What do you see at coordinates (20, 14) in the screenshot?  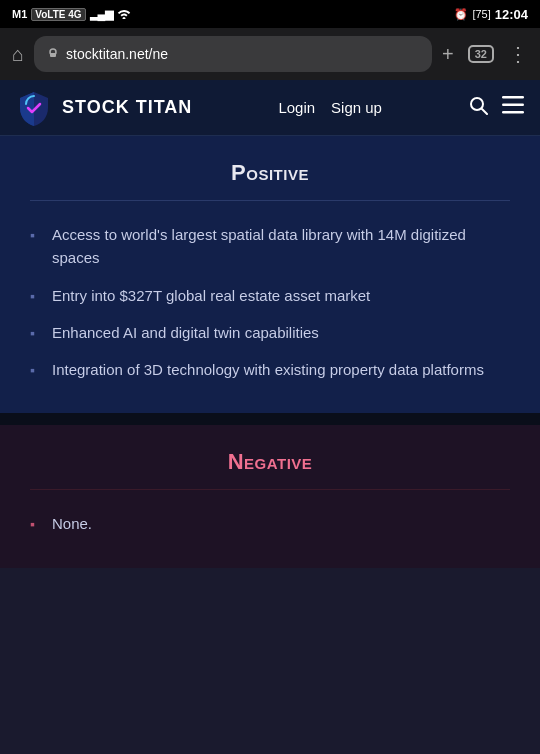 I see `carrier-label: M1` at bounding box center [20, 14].